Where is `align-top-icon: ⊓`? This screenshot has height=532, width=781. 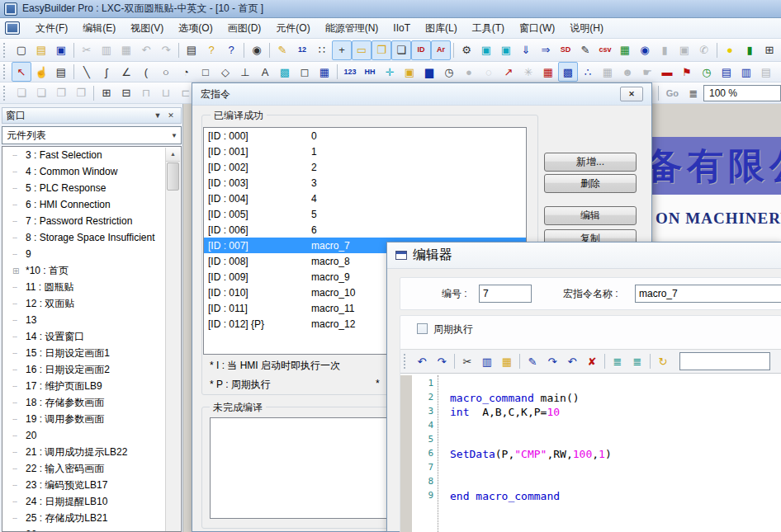
align-top-icon: ⊓ is located at coordinates (146, 93).